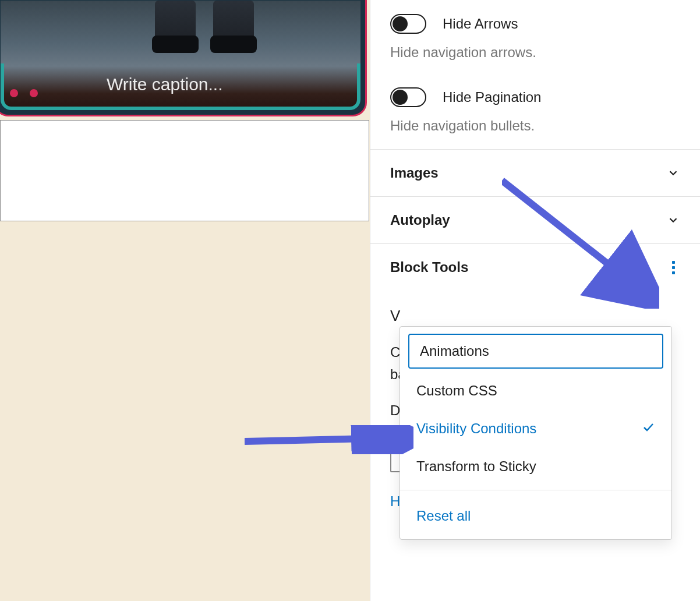 The image size is (700, 601). What do you see at coordinates (408, 97) in the screenshot?
I see `hide-pagination-toggle` at bounding box center [408, 97].